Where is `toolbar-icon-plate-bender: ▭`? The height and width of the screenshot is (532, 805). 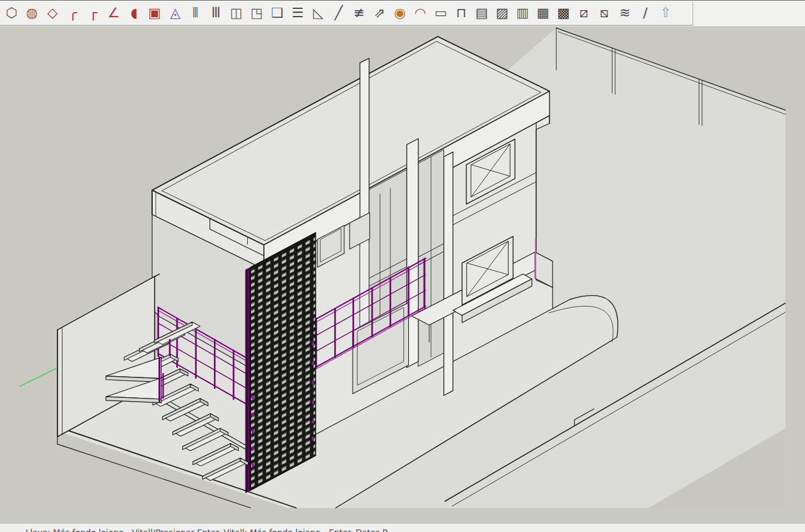
toolbar-icon-plate-bender: ▭ is located at coordinates (441, 13).